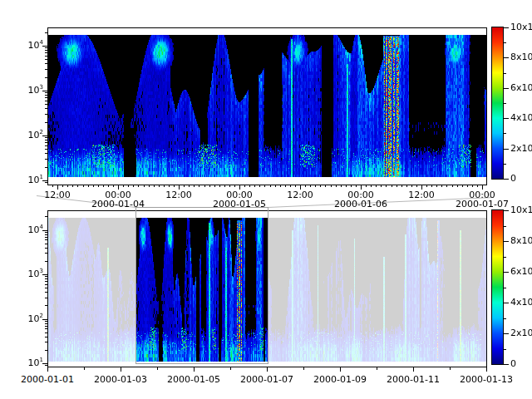 The width and height of the screenshot is (532, 399). Describe the element at coordinates (382, 203) in the screenshot. I see `zoom-connector-line-right` at that location.